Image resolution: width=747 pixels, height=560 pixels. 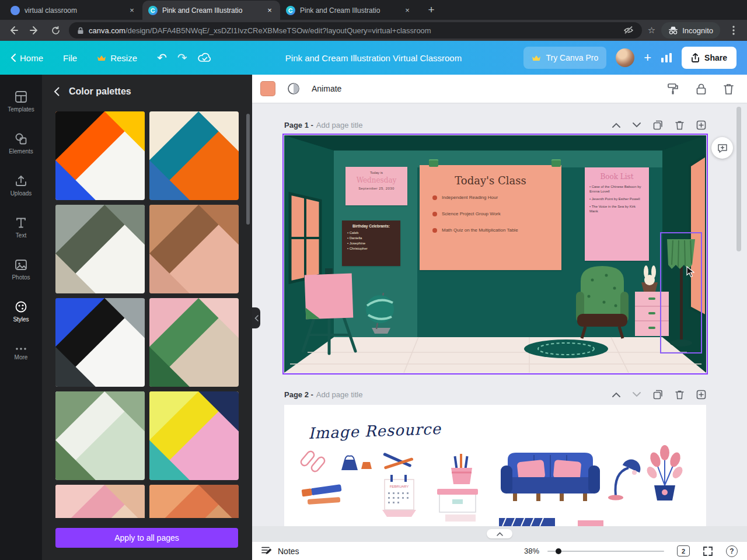 What do you see at coordinates (407, 10) in the screenshot?
I see `tab3-close-icon: ×` at bounding box center [407, 10].